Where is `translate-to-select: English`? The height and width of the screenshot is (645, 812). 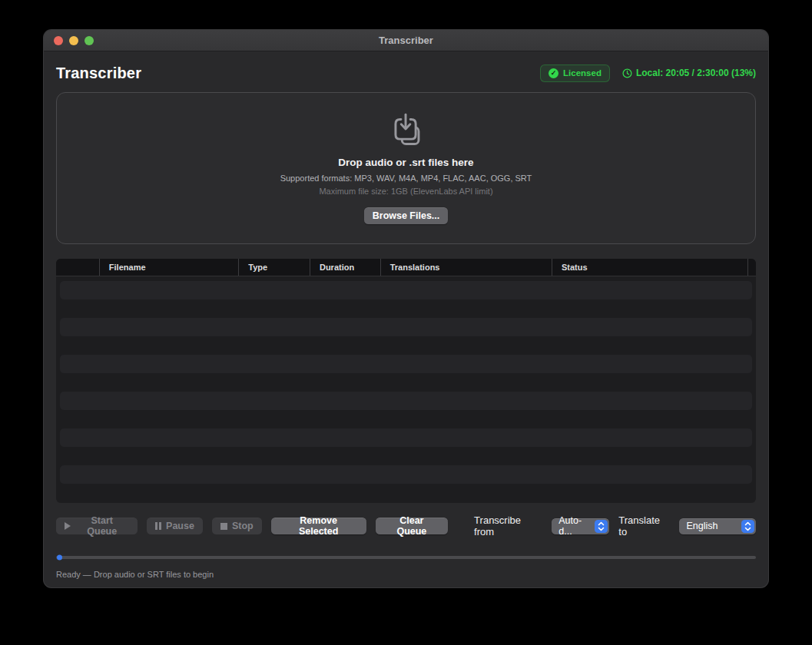 translate-to-select: English is located at coordinates (718, 527).